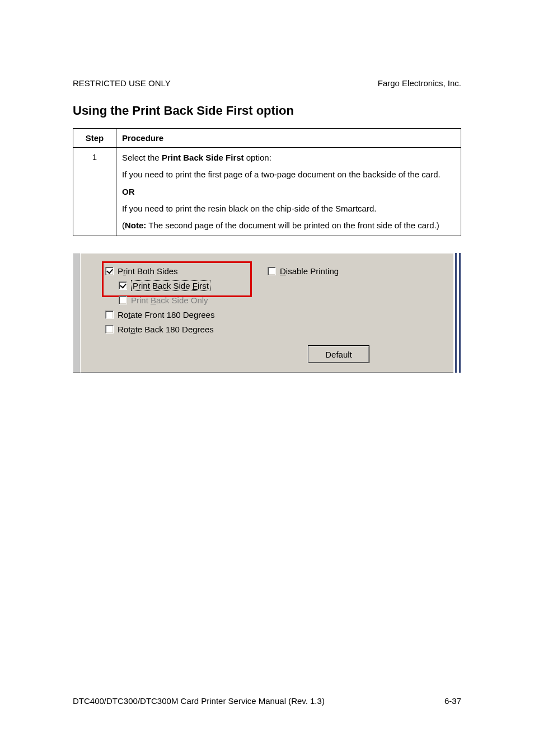  What do you see at coordinates (289, 158) in the screenshot?
I see `proc-line-1: Select the Print Back Side First option:` at bounding box center [289, 158].